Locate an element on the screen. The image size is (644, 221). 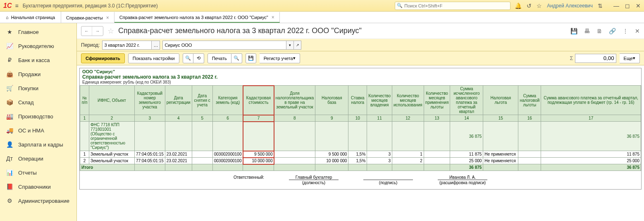
nav-buttons: ← → is located at coordinates (92, 31).